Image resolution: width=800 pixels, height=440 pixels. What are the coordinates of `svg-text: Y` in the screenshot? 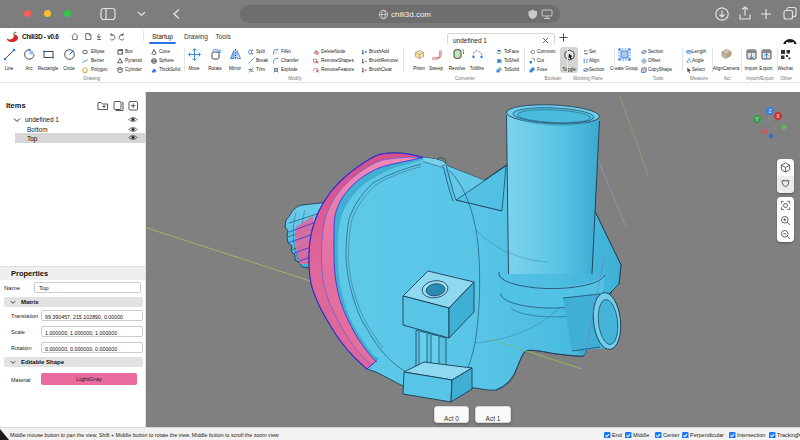 It's located at (756, 120).